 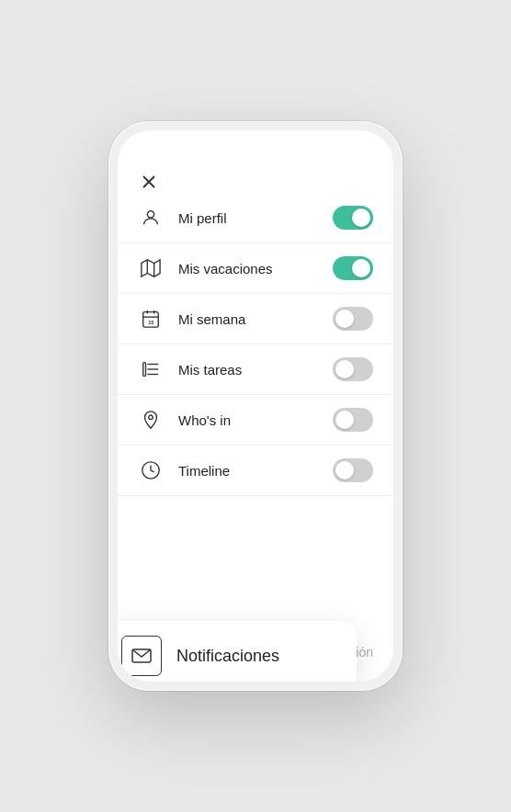 I want to click on menu-item-label-mis-vacaciones: Mis vacaciones, so click(x=255, y=268).